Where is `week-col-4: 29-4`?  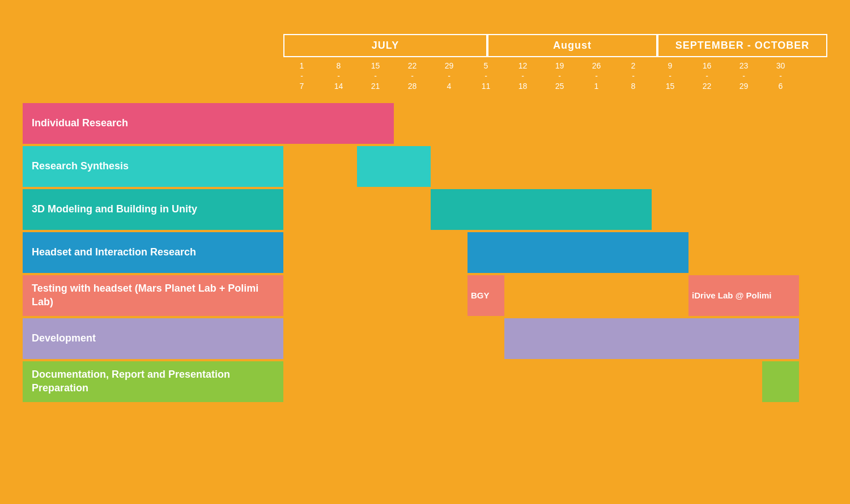
week-col-4: 29-4 is located at coordinates (449, 76).